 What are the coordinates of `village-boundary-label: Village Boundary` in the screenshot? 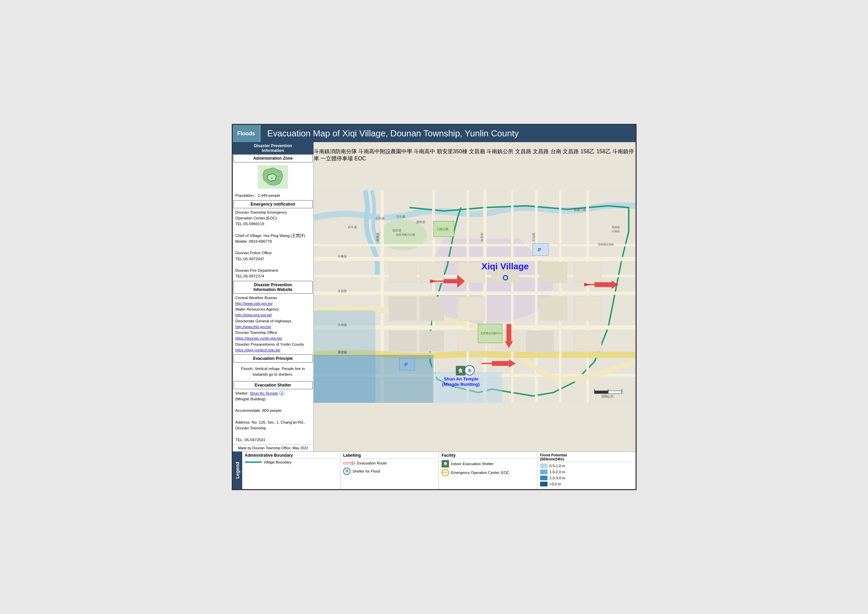 It's located at (278, 462).